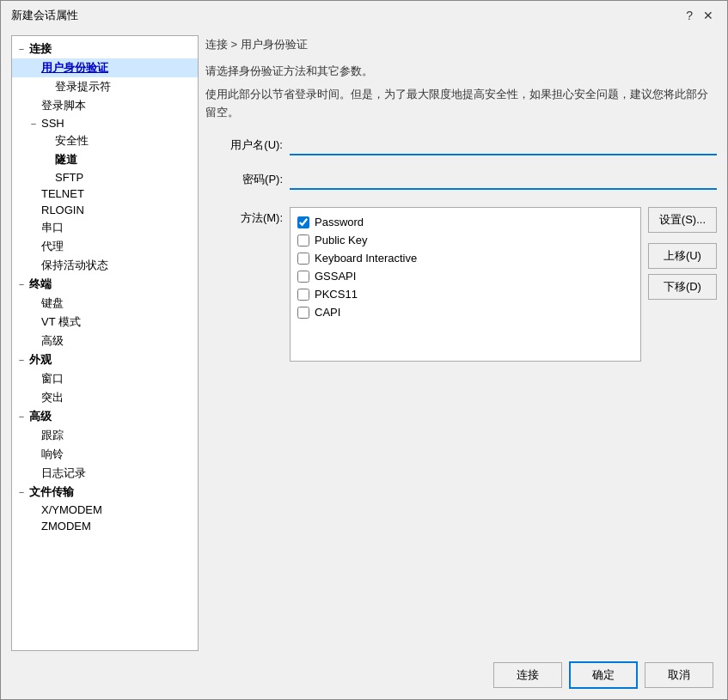 The image size is (728, 700). I want to click on method-label-keyboard-interactive: Keyboard Interactive, so click(366, 258).